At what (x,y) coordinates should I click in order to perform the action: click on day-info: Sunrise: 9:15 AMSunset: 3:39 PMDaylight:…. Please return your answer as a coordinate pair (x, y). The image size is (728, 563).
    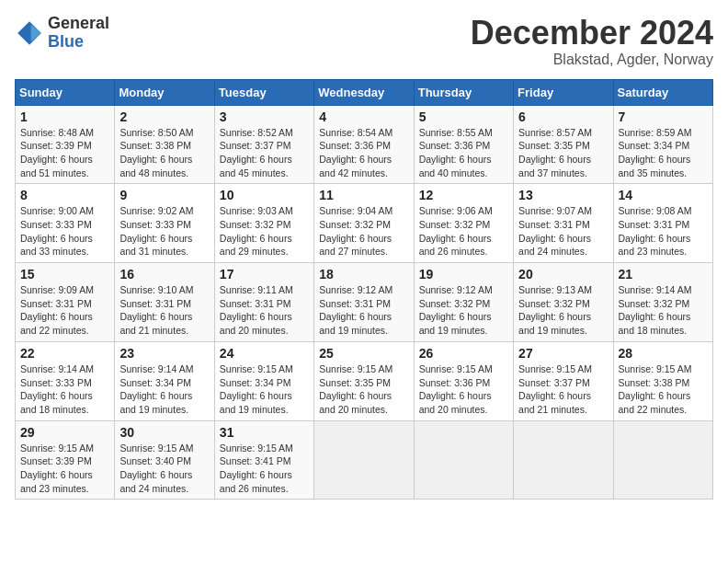
    Looking at the image, I should click on (64, 469).